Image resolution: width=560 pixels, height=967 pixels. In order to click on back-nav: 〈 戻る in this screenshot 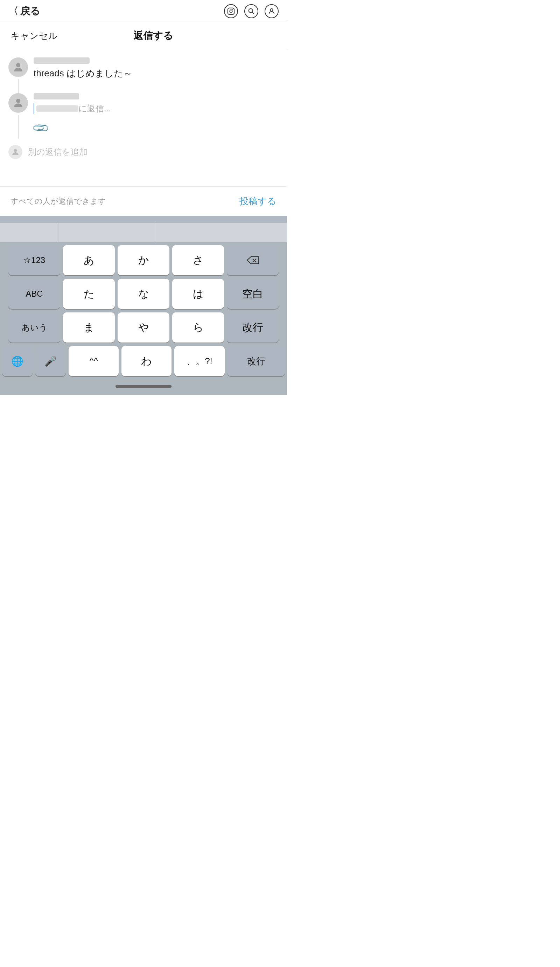, I will do `click(25, 12)`.